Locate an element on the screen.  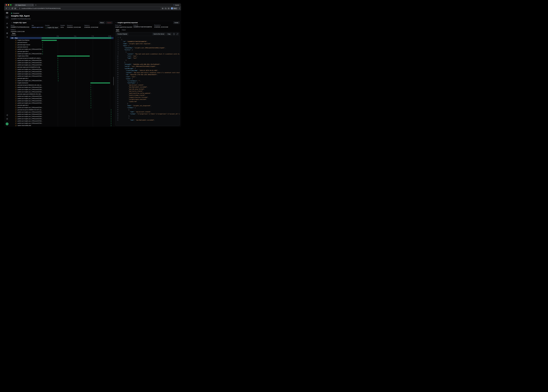
zoom-window-button is located at coordinates (11, 5).